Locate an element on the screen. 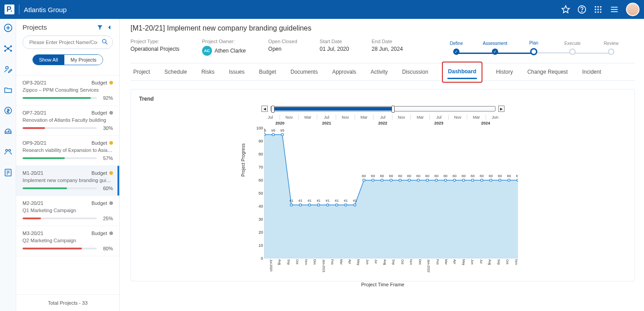 The image size is (644, 311). search-icon is located at coordinates (105, 42).